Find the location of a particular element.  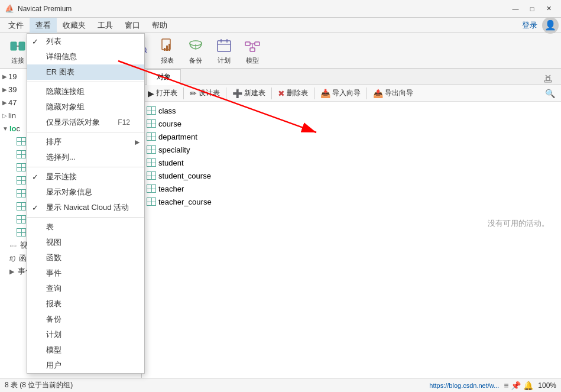

import-button: 📥 导入向导 is located at coordinates (341, 93).